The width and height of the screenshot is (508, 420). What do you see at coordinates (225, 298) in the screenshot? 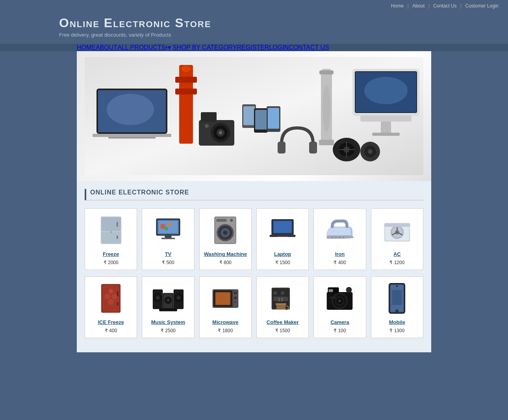
I see `microwave-icon` at bounding box center [225, 298].